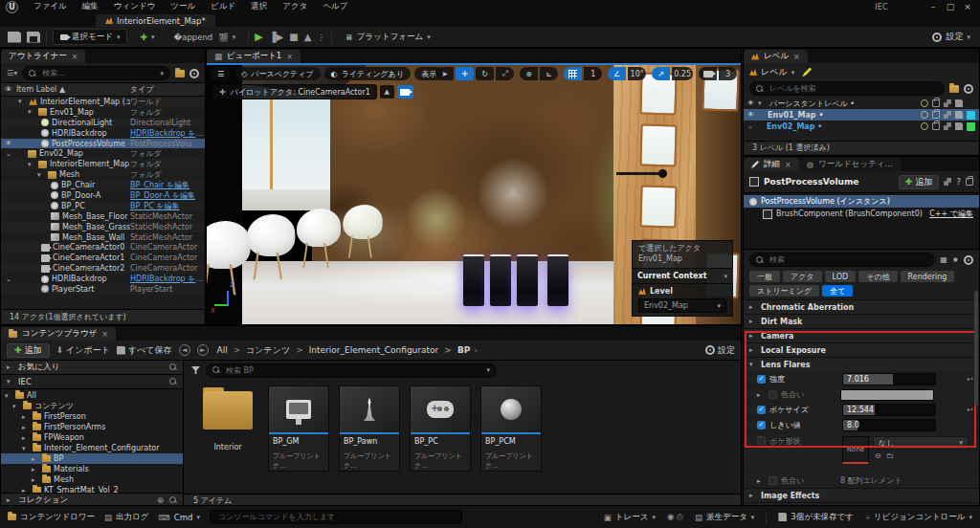 This screenshot has height=528, width=980. I want to click on cmd-dropdown: ⌨ Cmd▾, so click(180, 517).